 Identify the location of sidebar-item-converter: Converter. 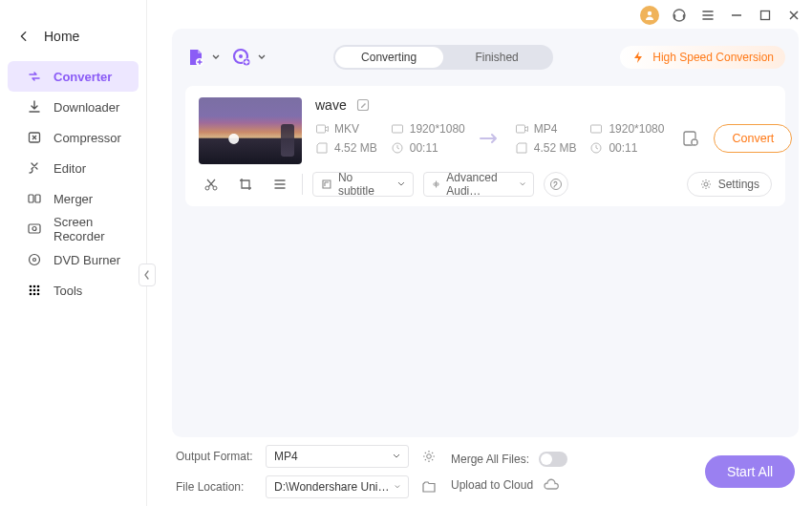
(73, 76).